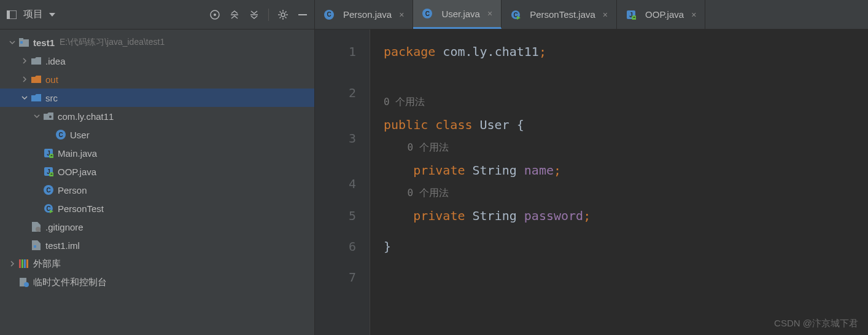 The width and height of the screenshot is (868, 335). Describe the element at coordinates (661, 15) in the screenshot. I see `tab-oop: J OOP.java ×` at that location.